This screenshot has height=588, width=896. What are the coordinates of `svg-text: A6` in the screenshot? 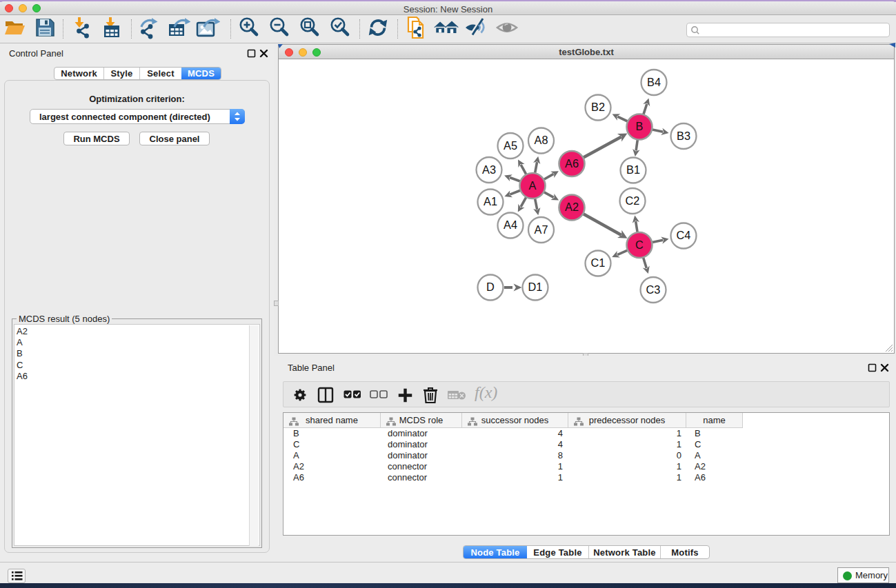 It's located at (572, 163).